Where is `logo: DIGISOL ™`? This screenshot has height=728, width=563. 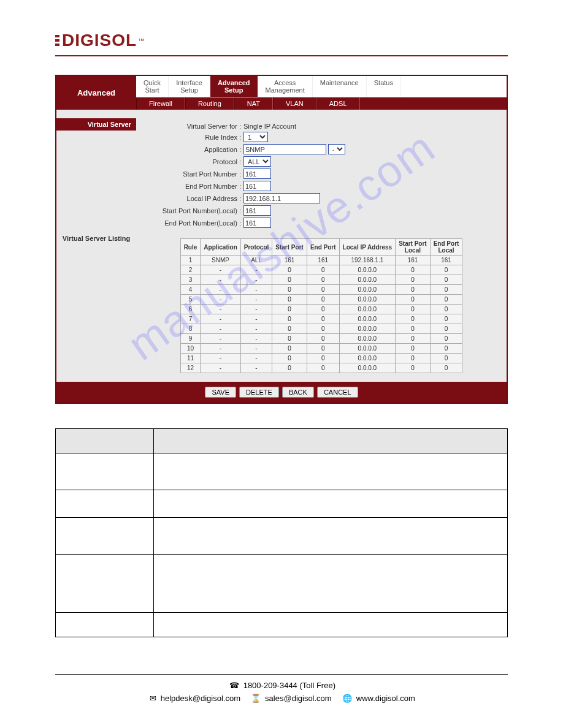 logo: DIGISOL ™ is located at coordinates (282, 40).